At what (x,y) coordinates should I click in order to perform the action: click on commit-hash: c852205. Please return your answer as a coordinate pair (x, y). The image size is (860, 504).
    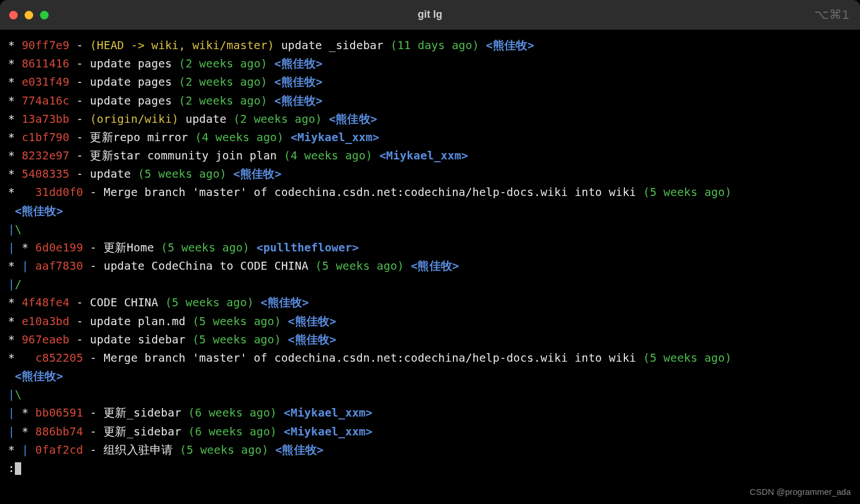
    Looking at the image, I should click on (59, 358).